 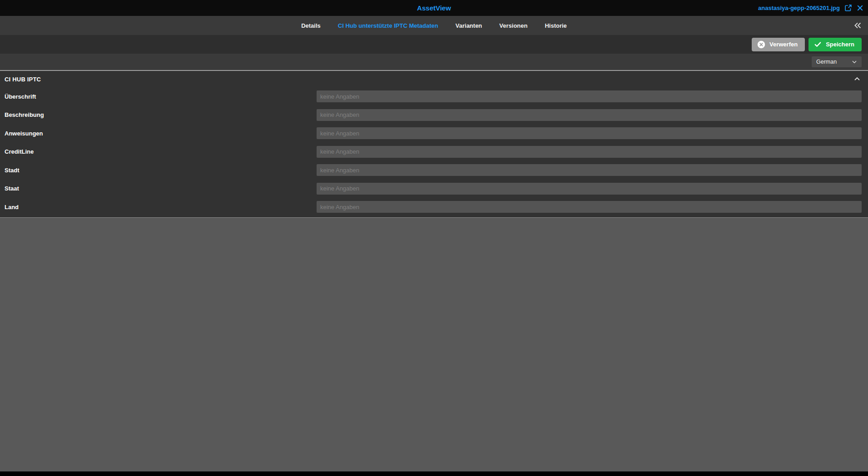 What do you see at coordinates (434, 207) in the screenshot?
I see `field-row-land: Land` at bounding box center [434, 207].